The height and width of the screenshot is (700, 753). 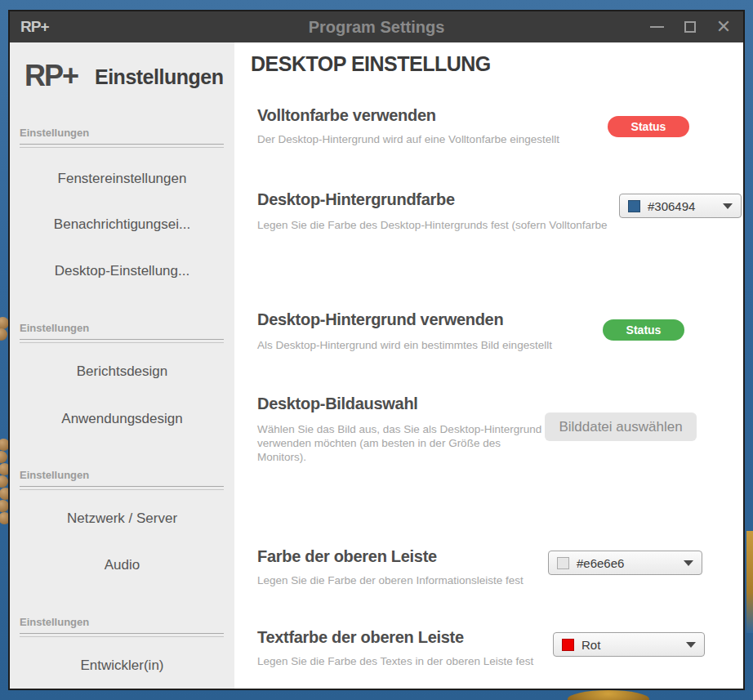 What do you see at coordinates (395, 662) in the screenshot?
I see `row-description: Legen Sie die Farbe des Textes in der ob…` at bounding box center [395, 662].